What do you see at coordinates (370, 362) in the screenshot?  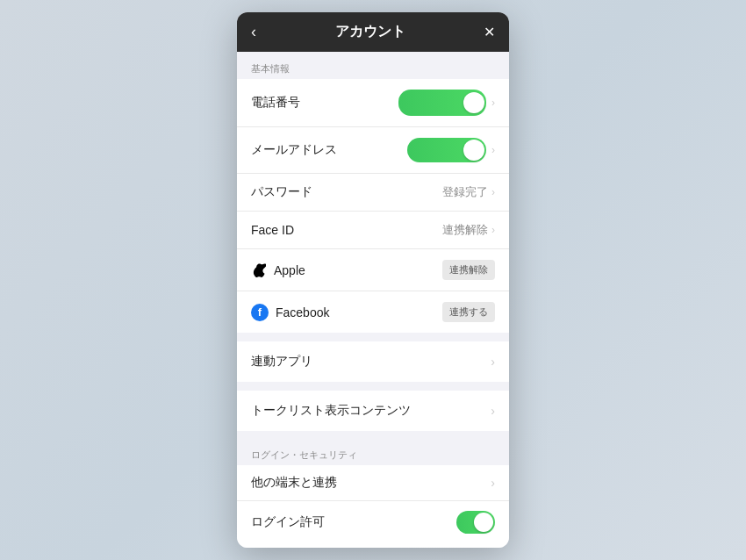 I see `linked-apps-label: 連動アプリ` at bounding box center [370, 362].